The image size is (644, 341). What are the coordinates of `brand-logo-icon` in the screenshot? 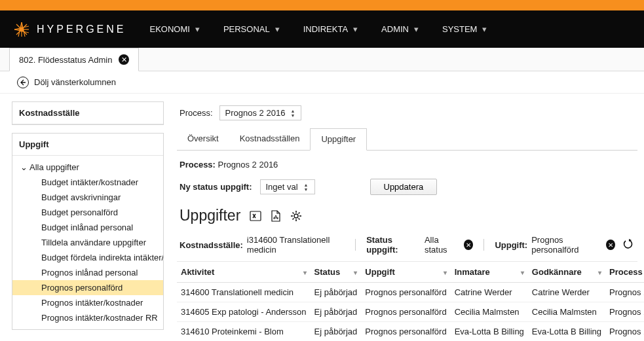 It's located at (22, 29).